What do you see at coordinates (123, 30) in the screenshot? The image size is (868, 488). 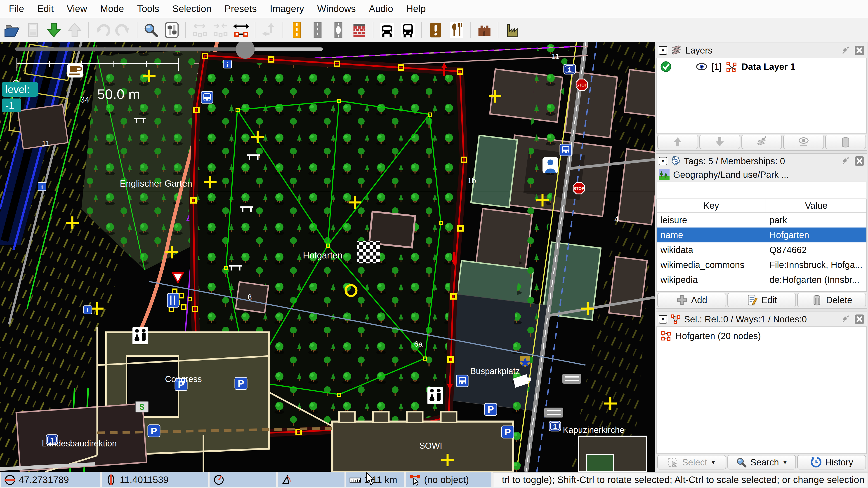 I see `redo-button` at bounding box center [123, 30].